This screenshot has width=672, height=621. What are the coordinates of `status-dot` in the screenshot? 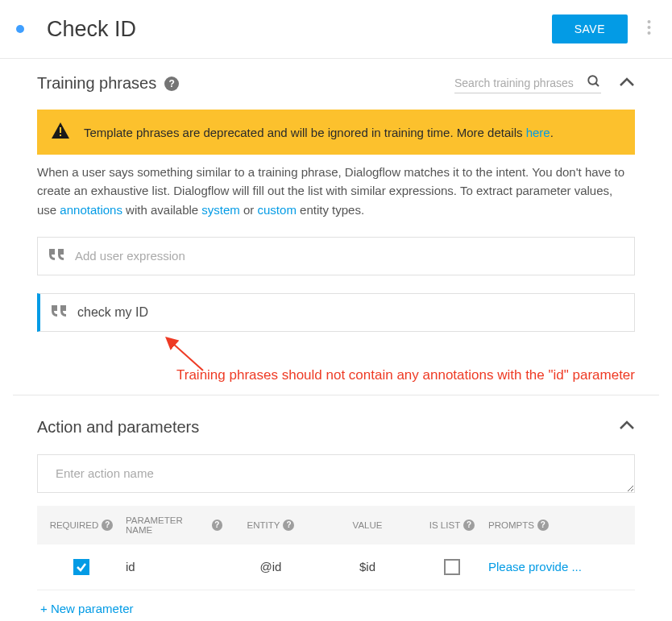 It's located at (20, 29).